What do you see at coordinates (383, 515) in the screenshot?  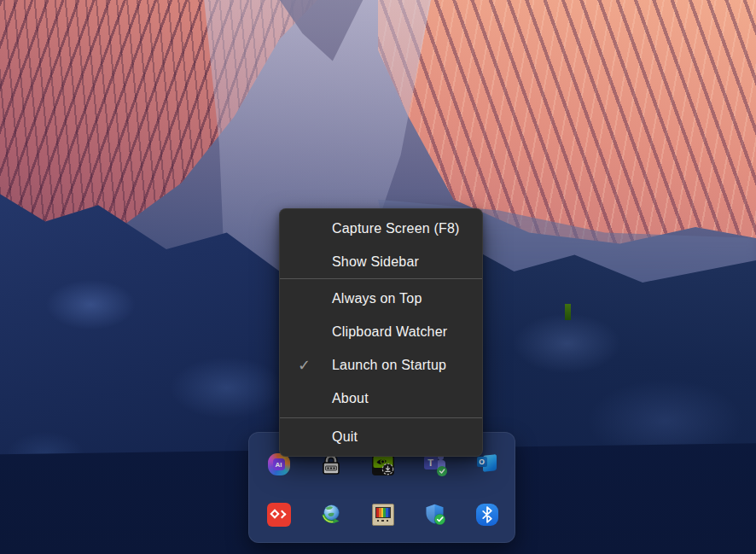 I see `faststone-capture-icon` at bounding box center [383, 515].